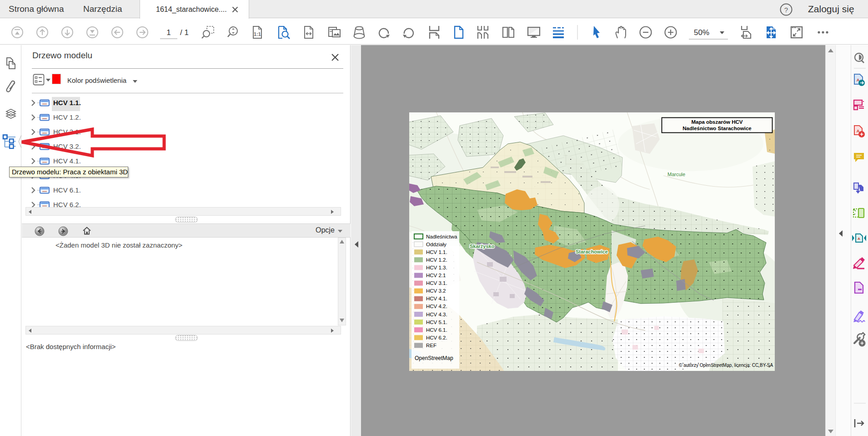 This screenshot has width=868, height=436. What do you see at coordinates (257, 34) in the screenshot?
I see `svg-text: 1:1` at bounding box center [257, 34].